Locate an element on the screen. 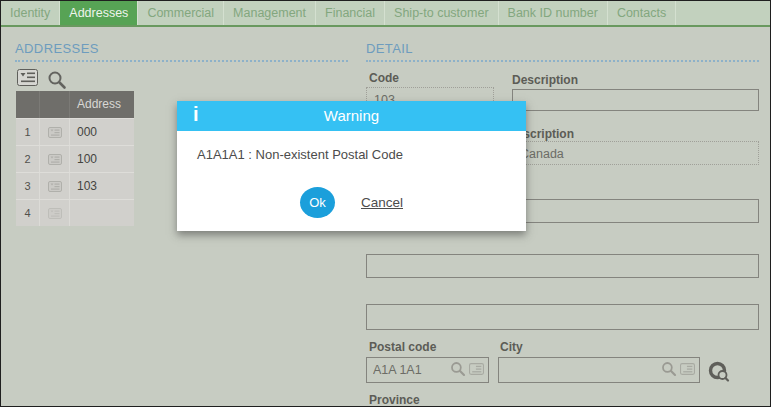 The width and height of the screenshot is (771, 407). tab-financial: Financial is located at coordinates (350, 13).